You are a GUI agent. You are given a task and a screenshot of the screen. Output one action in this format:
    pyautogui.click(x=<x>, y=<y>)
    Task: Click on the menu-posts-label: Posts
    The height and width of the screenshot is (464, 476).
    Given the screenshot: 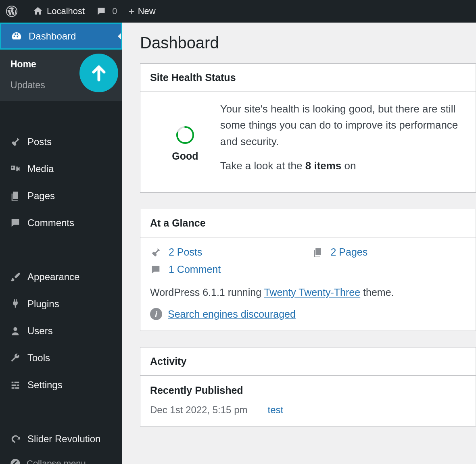 What is the action you would take?
    pyautogui.click(x=40, y=142)
    